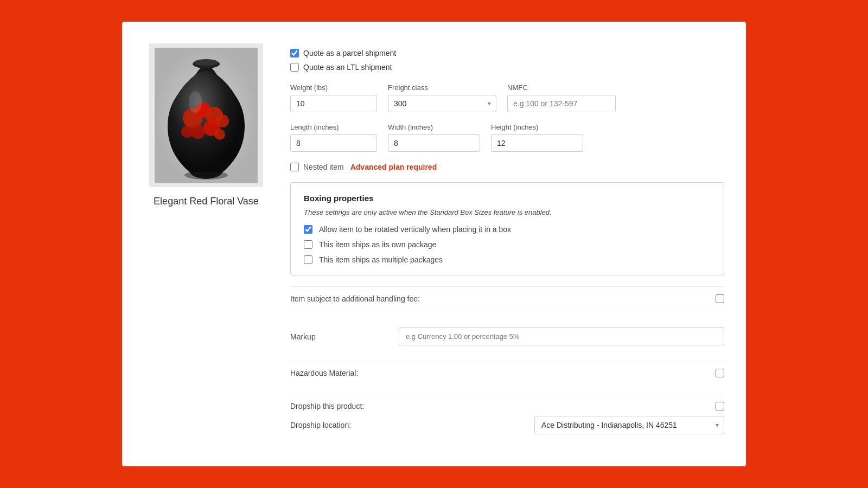 This screenshot has height=488, width=868. Describe the element at coordinates (537, 143) in the screenshot. I see `height-input` at that location.